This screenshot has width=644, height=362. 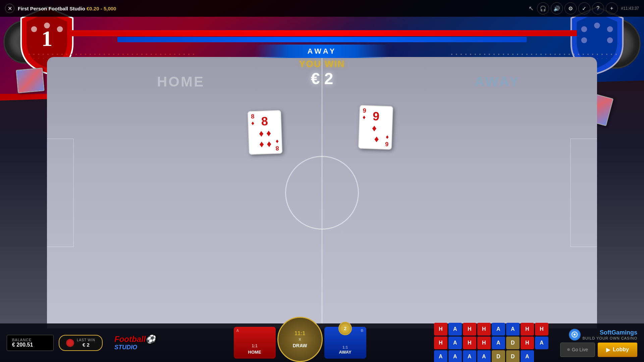 What do you see at coordinates (322, 40) in the screenshot?
I see `blue-bar` at bounding box center [322, 40].